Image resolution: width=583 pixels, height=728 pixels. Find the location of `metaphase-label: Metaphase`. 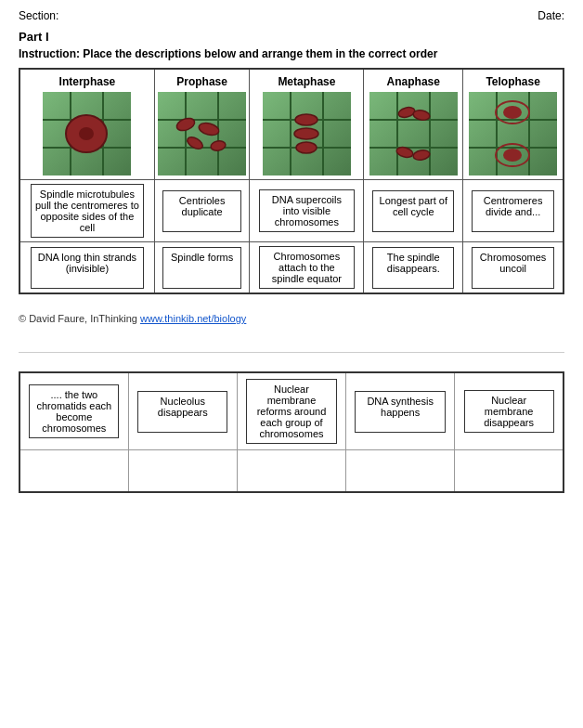

metaphase-label: Metaphase is located at coordinates (306, 81).